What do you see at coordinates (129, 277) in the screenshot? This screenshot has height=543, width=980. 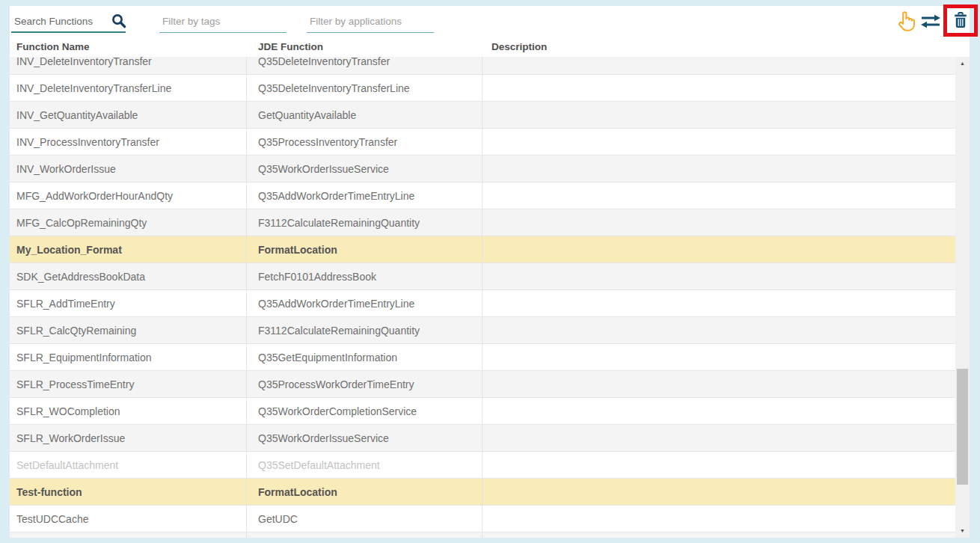 I see `cell-function-name: SDK_GetAddressBookData` at bounding box center [129, 277].